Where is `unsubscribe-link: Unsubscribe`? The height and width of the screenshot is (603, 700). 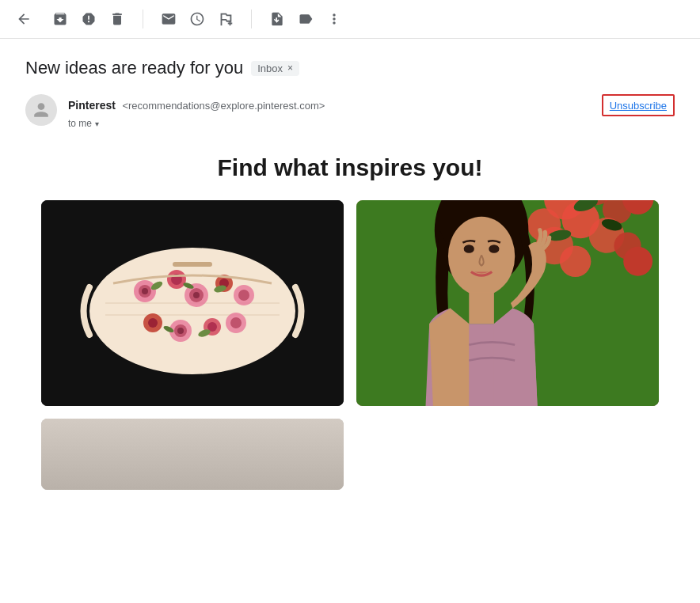 unsubscribe-link: Unsubscribe is located at coordinates (638, 106).